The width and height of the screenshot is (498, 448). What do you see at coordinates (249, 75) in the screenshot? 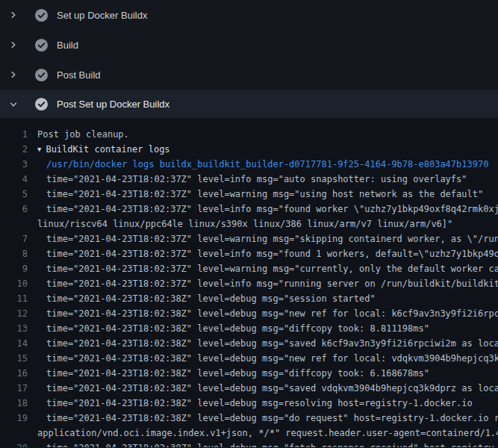
I see `step-row-post-build: Post Build` at bounding box center [249, 75].